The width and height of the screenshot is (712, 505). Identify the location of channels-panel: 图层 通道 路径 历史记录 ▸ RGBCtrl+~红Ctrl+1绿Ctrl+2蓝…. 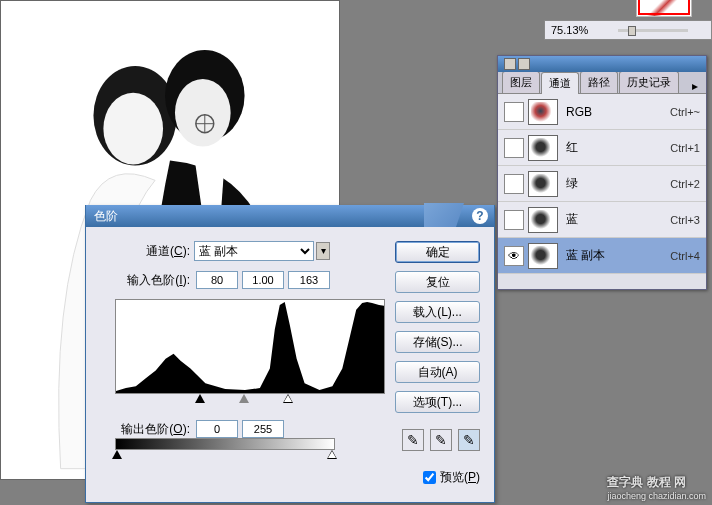
(602, 172).